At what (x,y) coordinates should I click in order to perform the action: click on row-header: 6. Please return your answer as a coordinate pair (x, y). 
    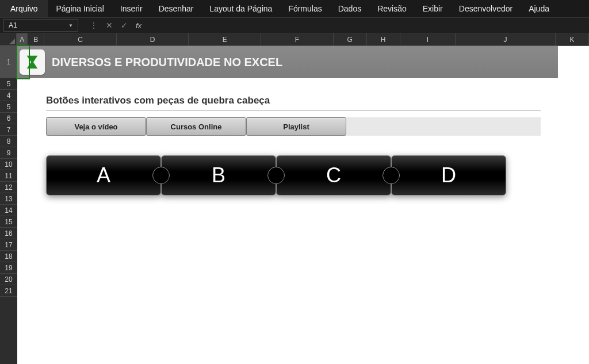
    Looking at the image, I should click on (9, 118).